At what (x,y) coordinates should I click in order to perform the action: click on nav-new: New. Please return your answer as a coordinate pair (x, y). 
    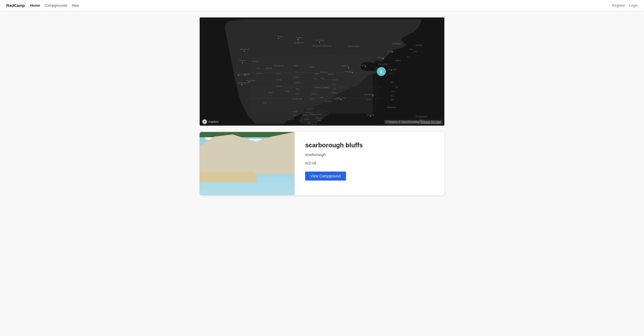
    Looking at the image, I should click on (75, 5).